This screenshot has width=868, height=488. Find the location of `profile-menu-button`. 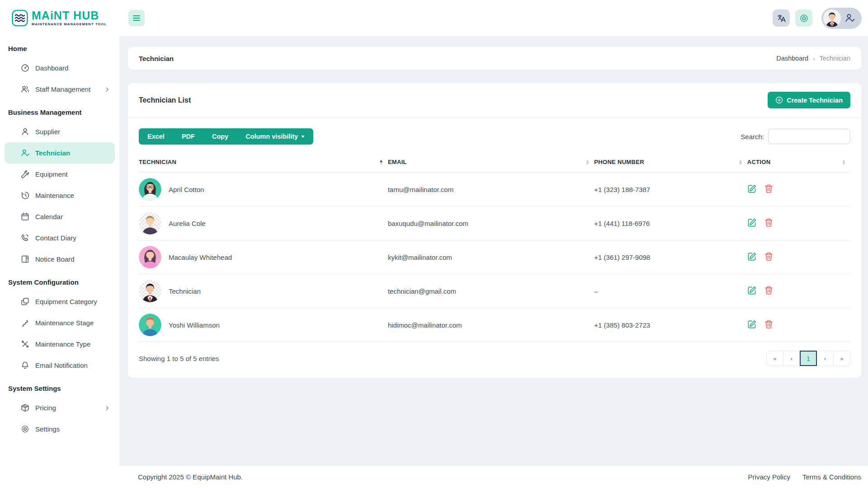

profile-menu-button is located at coordinates (842, 18).